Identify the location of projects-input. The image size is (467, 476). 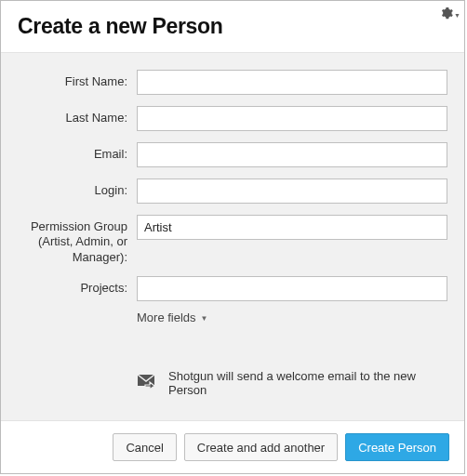
(292, 288).